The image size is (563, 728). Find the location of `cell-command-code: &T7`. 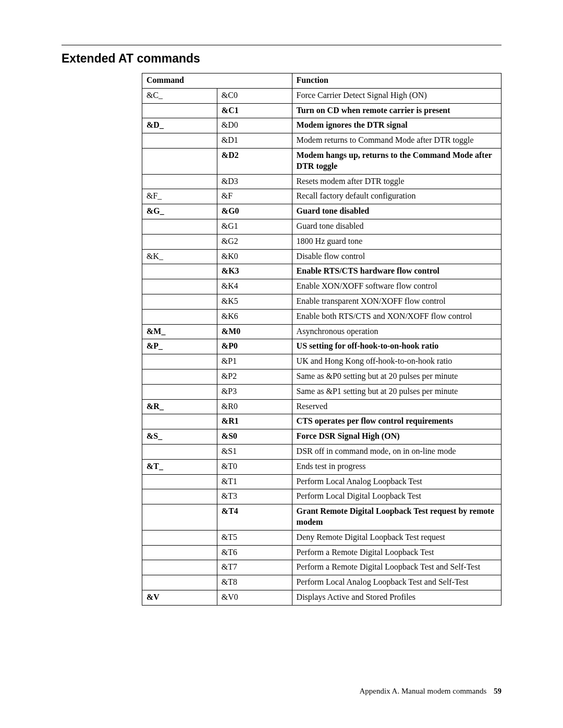

cell-command-code: &T7 is located at coordinates (254, 568).